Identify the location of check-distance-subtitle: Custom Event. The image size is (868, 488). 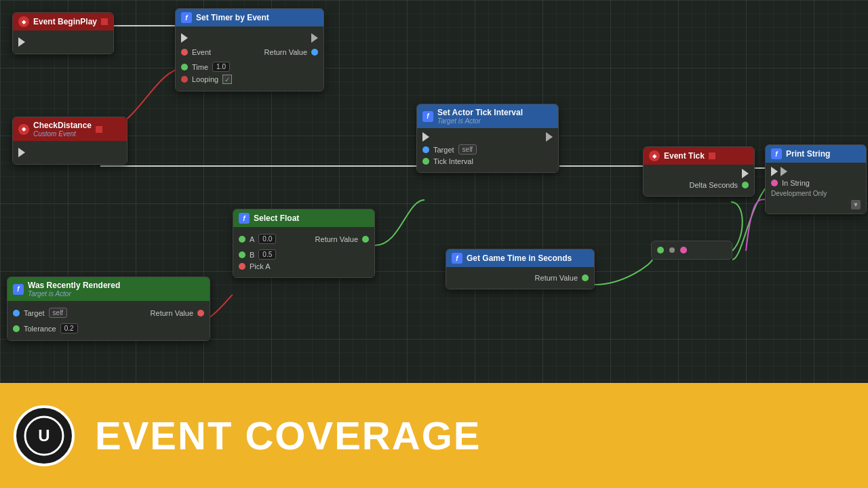
(62, 134).